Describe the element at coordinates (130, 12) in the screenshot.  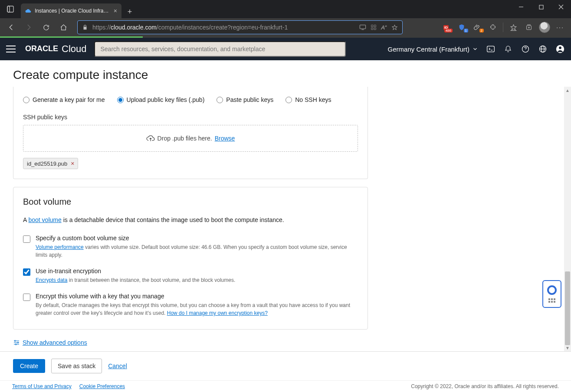
I see `new-tab-button: +` at that location.